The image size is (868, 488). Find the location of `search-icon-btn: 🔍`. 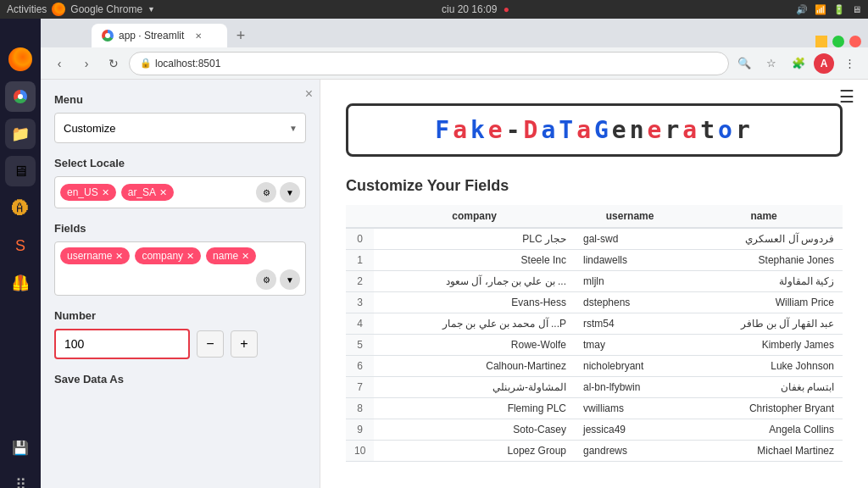

search-icon-btn: 🔍 is located at coordinates (744, 64).